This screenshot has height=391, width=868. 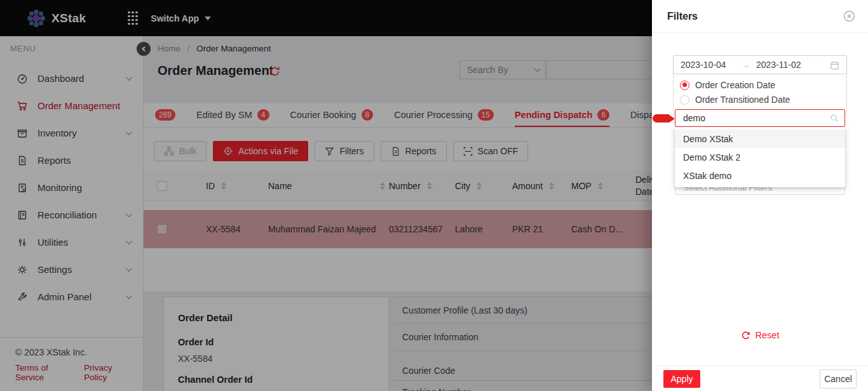 I want to click on radio-order-creation-date: Order Creation Date, so click(x=760, y=85).